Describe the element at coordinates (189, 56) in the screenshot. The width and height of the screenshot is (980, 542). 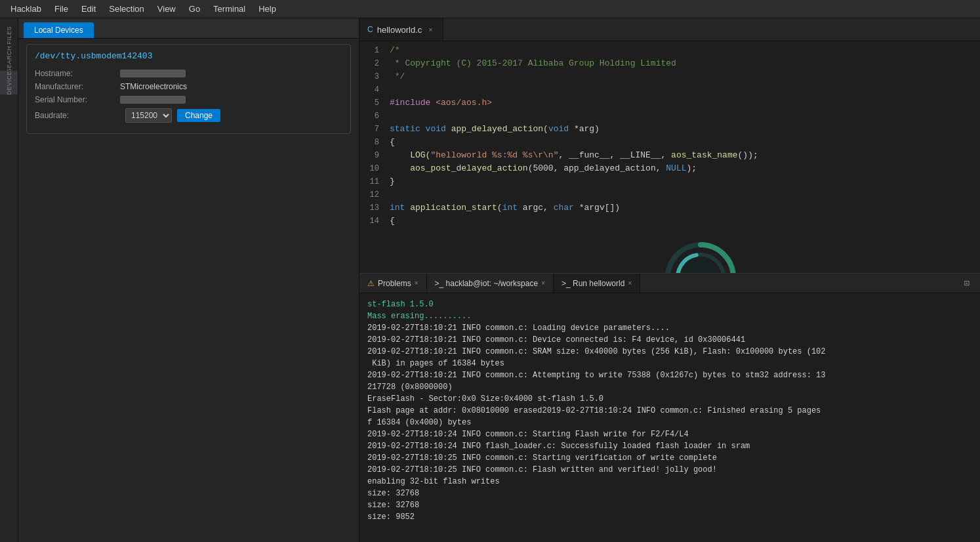
I see `device-path: /dev/tty.usbmodem142403` at that location.